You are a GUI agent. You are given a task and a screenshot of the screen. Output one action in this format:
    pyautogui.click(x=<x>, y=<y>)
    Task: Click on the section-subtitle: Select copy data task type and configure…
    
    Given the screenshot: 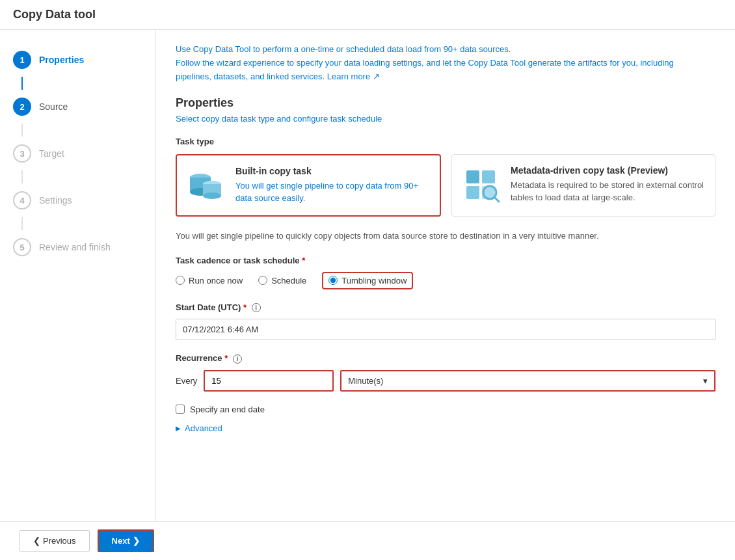 What is the action you would take?
    pyautogui.click(x=446, y=118)
    